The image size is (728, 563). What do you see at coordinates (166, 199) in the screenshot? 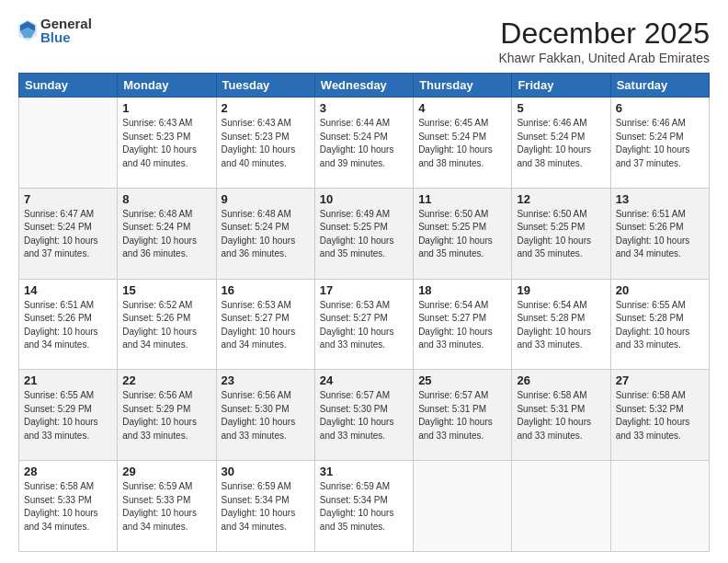
I see `day-number: 8` at bounding box center [166, 199].